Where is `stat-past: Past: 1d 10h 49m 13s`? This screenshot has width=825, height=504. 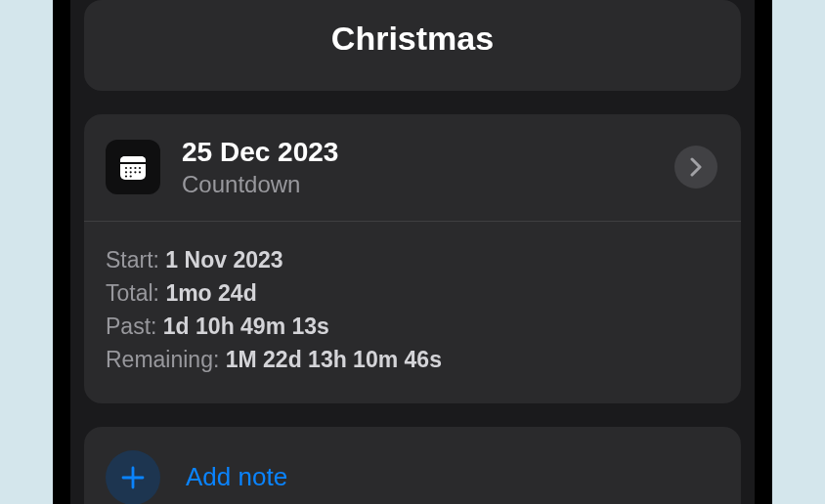 stat-past: Past: 1d 10h 49m 13s is located at coordinates (412, 326).